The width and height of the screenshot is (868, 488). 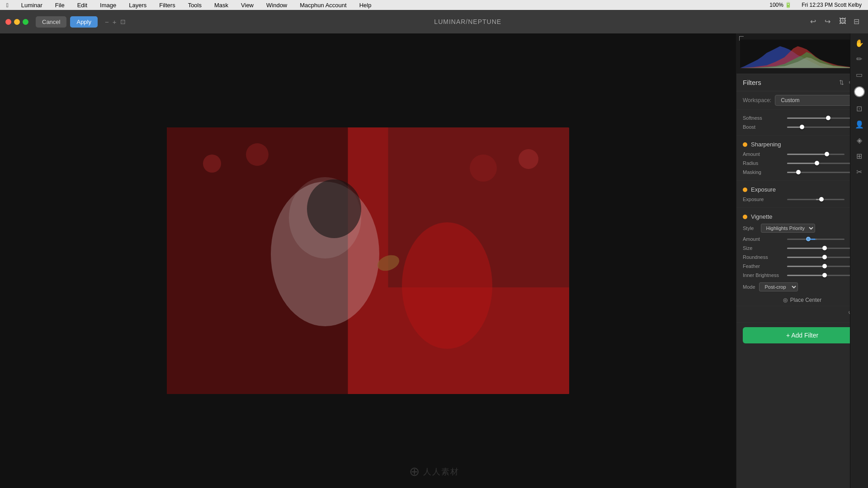 I want to click on redo-icon: ↪, so click(x=829, y=22).